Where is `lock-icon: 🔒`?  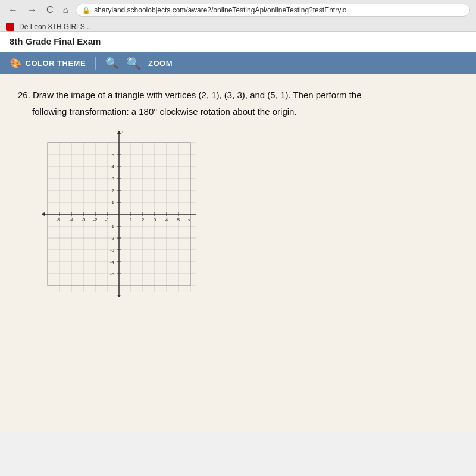
lock-icon: 🔒 is located at coordinates (86, 11).